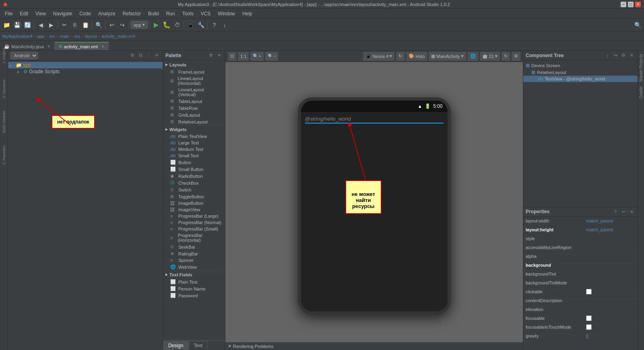 This screenshot has height=350, width=644. What do you see at coordinates (82, 46) in the screenshot?
I see `tab-activity-xml: ⊞ activity_main.xml ✕` at bounding box center [82, 46].